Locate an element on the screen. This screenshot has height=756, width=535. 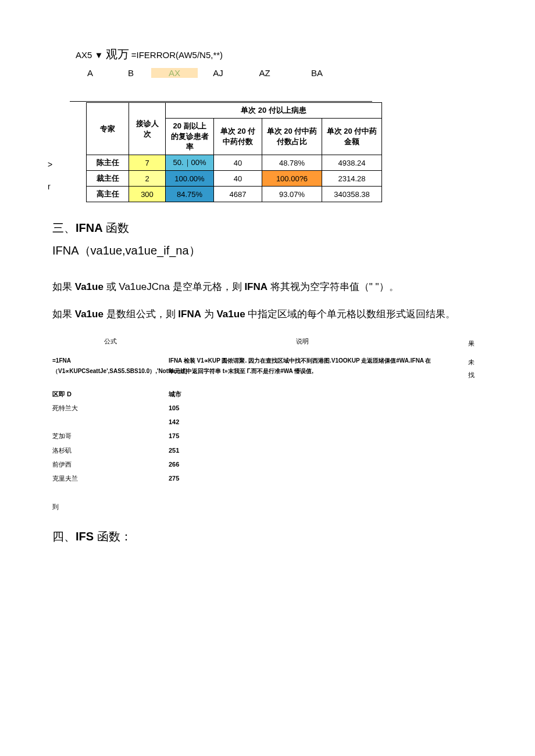
th-expert: 专家 is located at coordinates (108, 129).